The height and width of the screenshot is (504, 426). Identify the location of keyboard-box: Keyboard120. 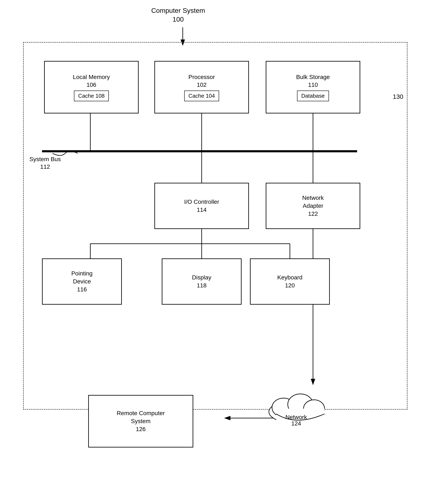
(290, 282).